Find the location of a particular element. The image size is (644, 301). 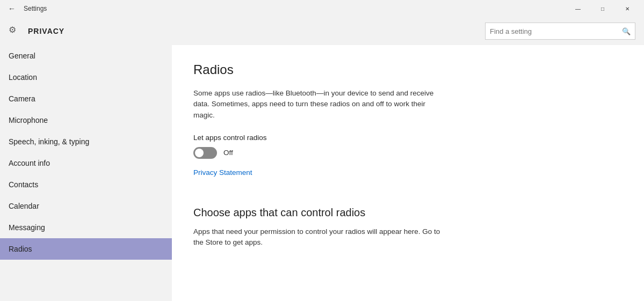

privacy-icon: ⚙ is located at coordinates (15, 31).